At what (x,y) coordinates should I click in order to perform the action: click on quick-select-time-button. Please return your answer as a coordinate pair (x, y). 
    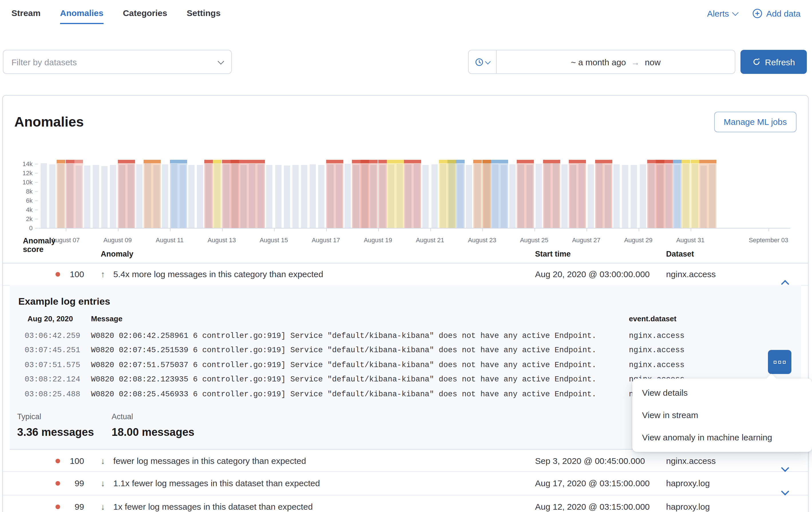
    Looking at the image, I should click on (483, 62).